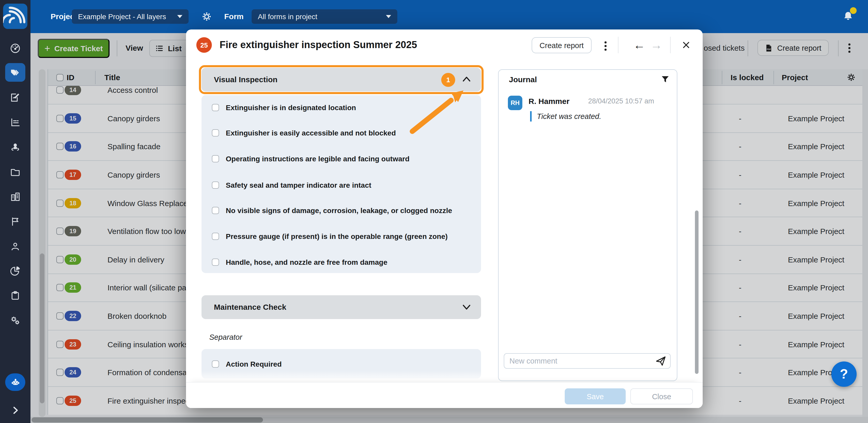 This screenshot has height=423, width=868. Describe the element at coordinates (661, 361) in the screenshot. I see `send-comment-icon` at that location.